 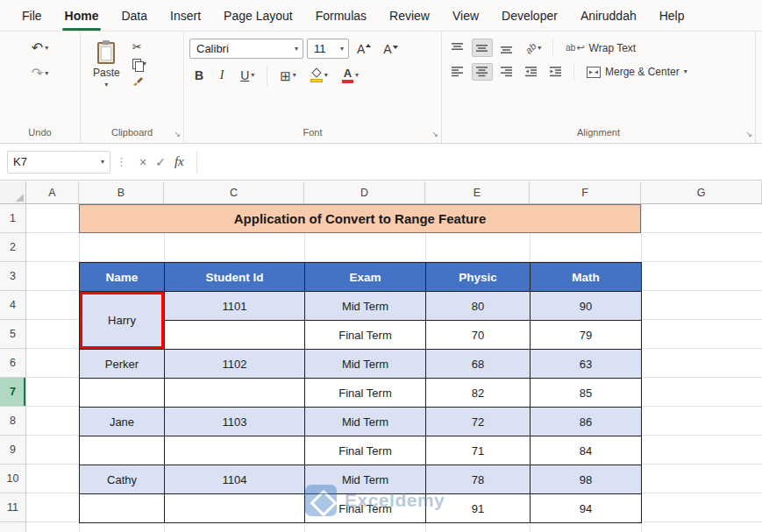 I want to click on tab-help: Help, so click(x=672, y=16).